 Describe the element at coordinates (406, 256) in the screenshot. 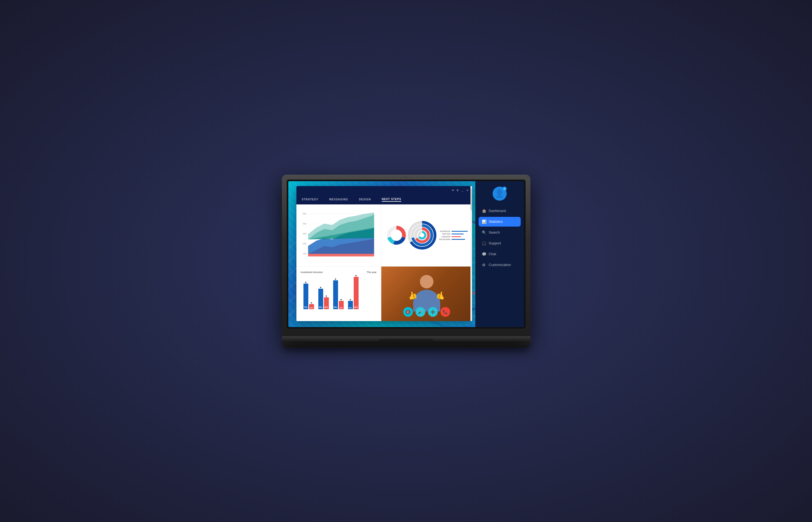

I see `laptop-body: ✉ ⚙ _ ✕ STRATEGY MESSAGING DESIGN NEXT S…` at that location.